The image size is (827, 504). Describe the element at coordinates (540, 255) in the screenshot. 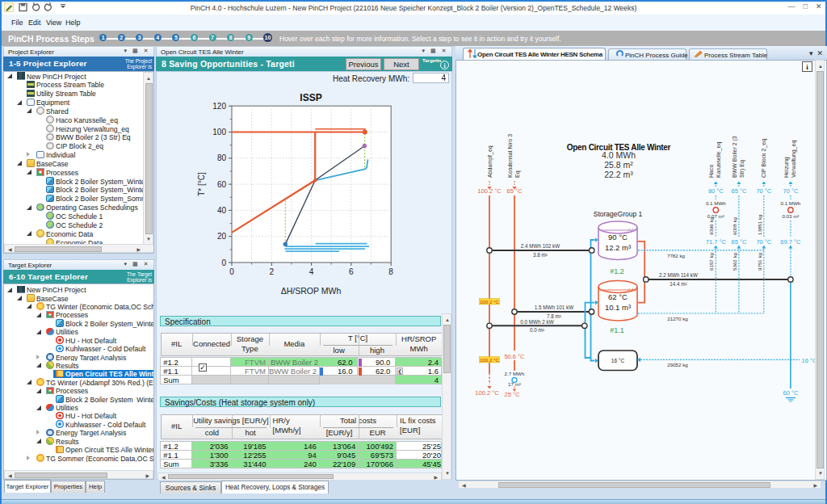

I see `svg-text: 3.8 m²` at that location.